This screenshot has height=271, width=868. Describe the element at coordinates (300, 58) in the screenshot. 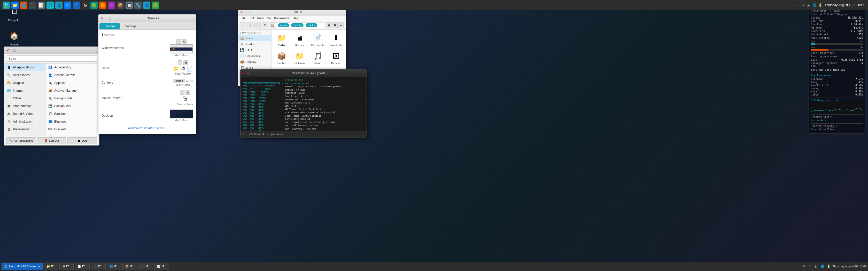

I see `fm-file-mint-y-fire: 📁 mint-y-fire` at that location.